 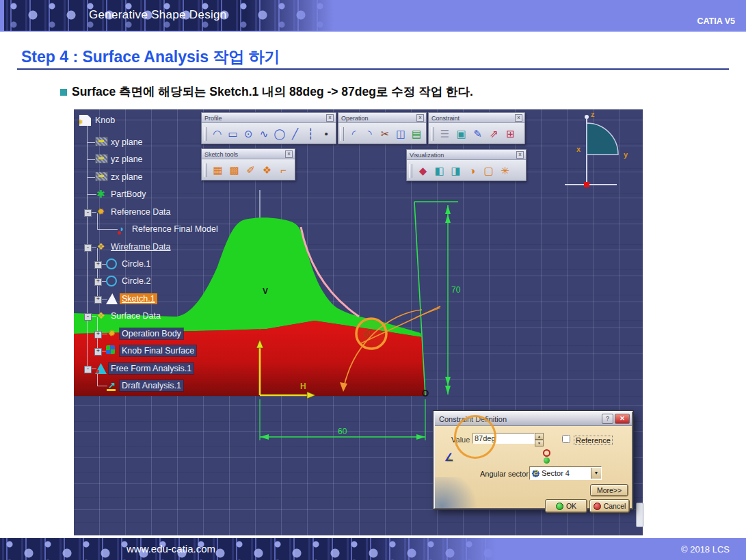 What do you see at coordinates (64, 92) in the screenshot?
I see `bullet-icon` at bounding box center [64, 92].